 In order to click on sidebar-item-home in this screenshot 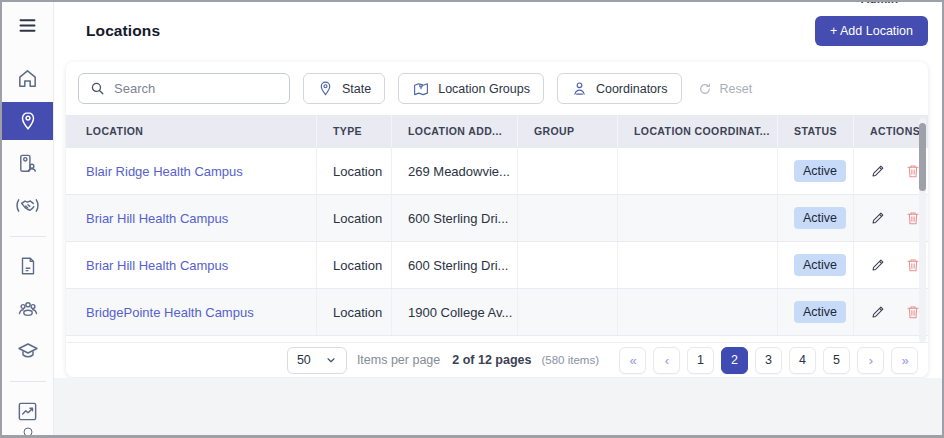, I will do `click(28, 78)`.